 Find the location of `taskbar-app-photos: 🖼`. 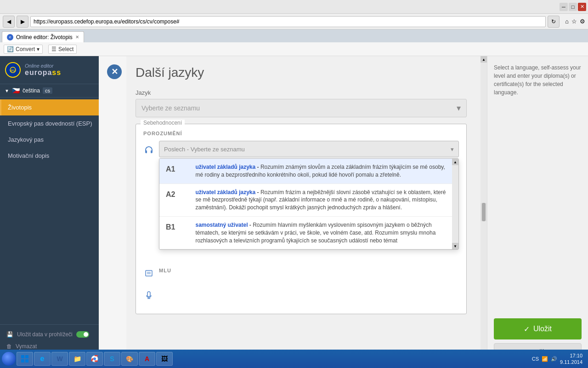

taskbar-app-photos: 🖼 is located at coordinates (164, 359).